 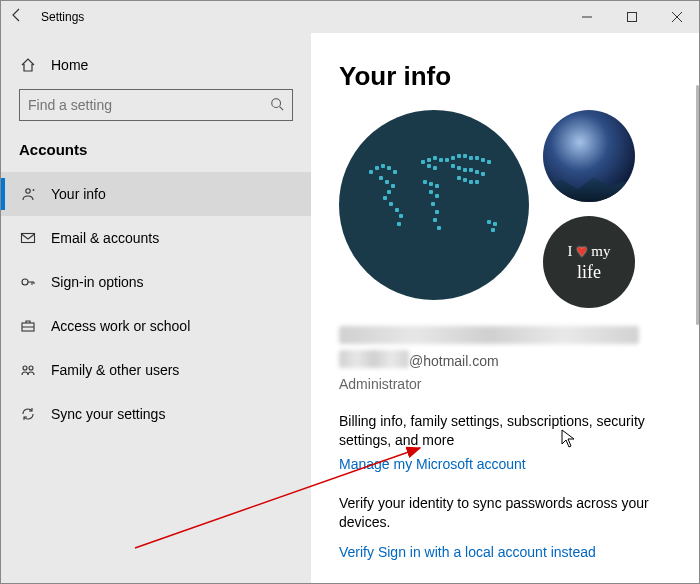 What do you see at coordinates (108, 414) in the screenshot?
I see `sidebar-item-label: Sync your settings` at bounding box center [108, 414].